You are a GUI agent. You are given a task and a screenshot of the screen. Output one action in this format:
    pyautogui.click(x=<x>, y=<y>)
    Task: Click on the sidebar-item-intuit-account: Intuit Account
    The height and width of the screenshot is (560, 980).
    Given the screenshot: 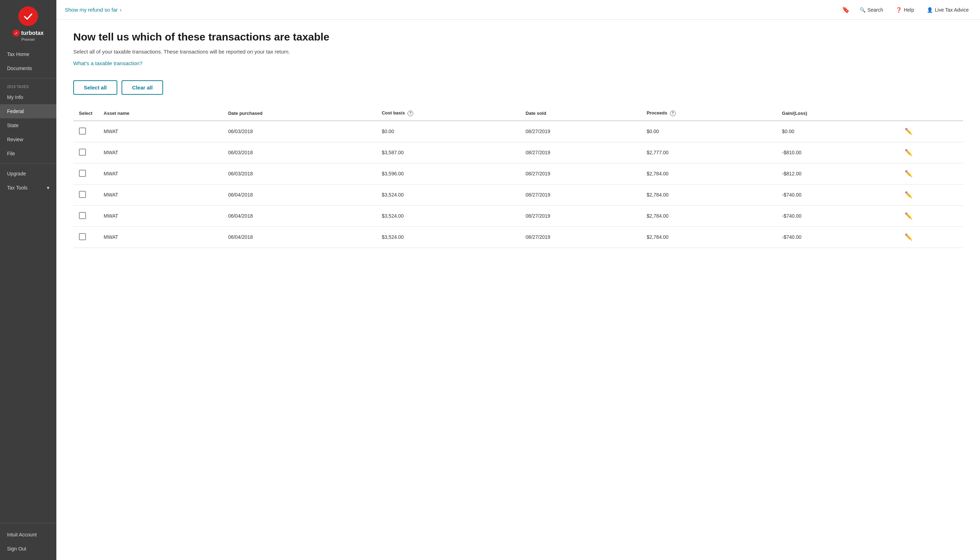 What is the action you would take?
    pyautogui.click(x=28, y=535)
    